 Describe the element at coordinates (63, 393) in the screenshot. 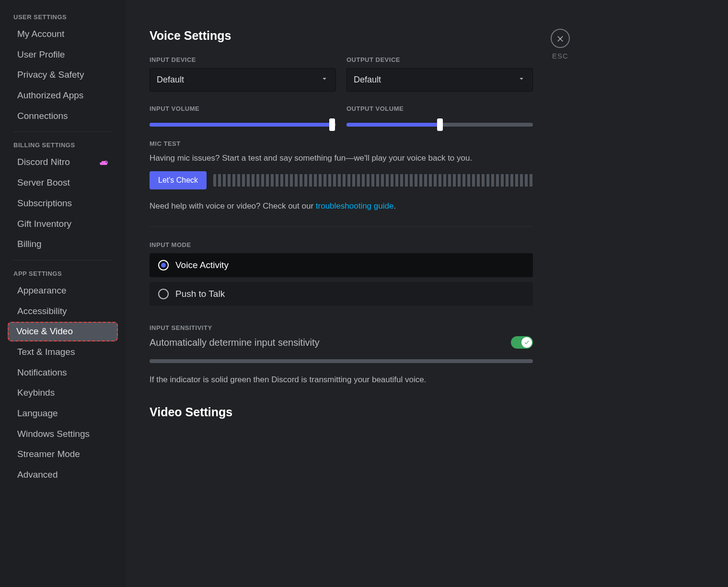

I see `sidebar-item-keybinds: Keybinds` at that location.